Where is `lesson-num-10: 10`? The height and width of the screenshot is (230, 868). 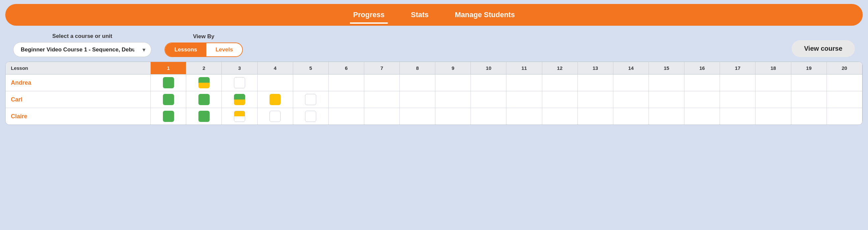
lesson-num-10: 10 is located at coordinates (489, 68).